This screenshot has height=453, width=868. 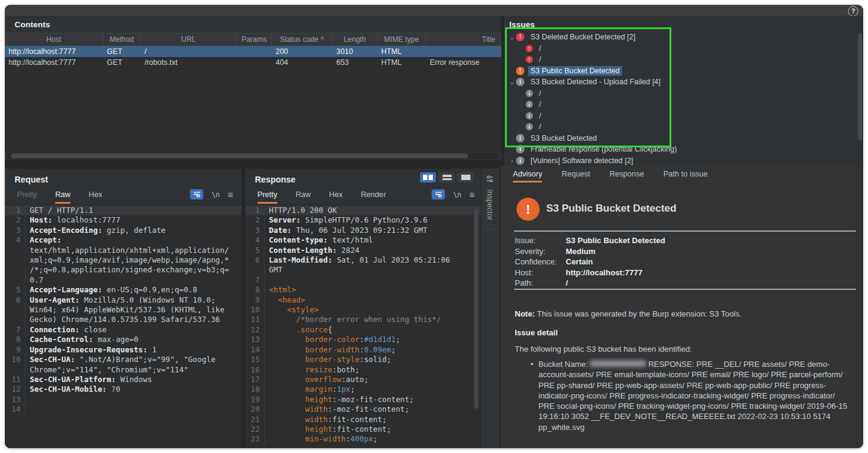 What do you see at coordinates (54, 39) in the screenshot?
I see `column-header: Host` at bounding box center [54, 39].